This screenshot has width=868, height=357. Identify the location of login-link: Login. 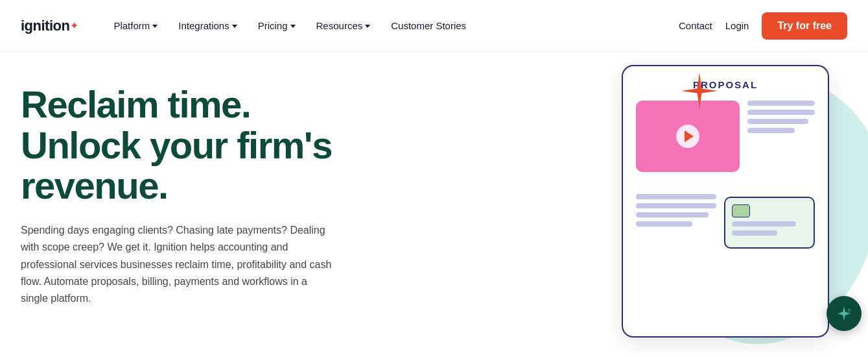
(738, 26).